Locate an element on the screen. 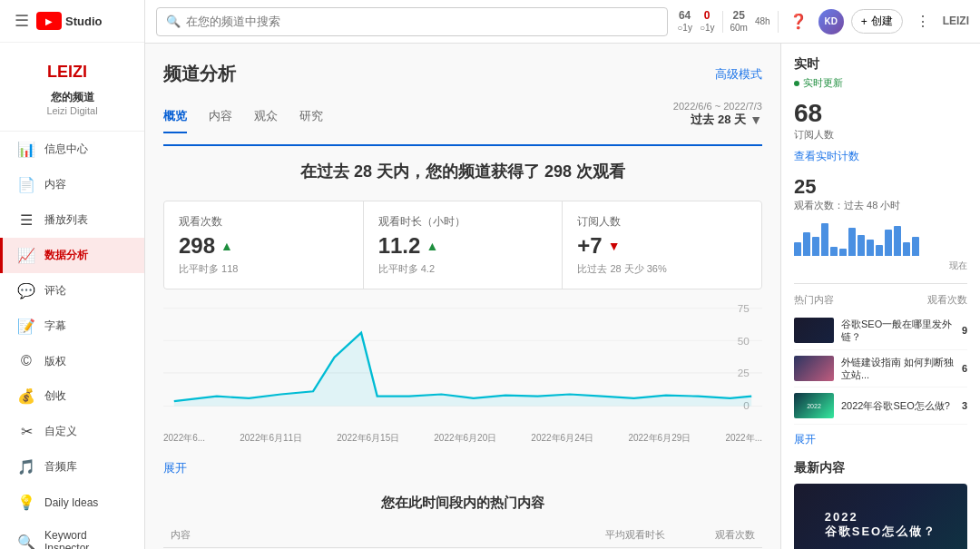 This screenshot has height=549, width=980. tab-research: 研究 is located at coordinates (311, 117).